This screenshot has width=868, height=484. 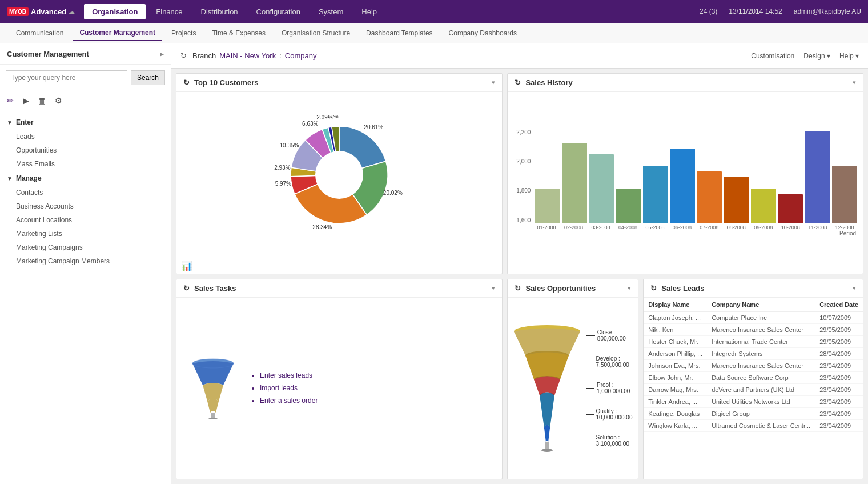 What do you see at coordinates (817, 56) in the screenshot?
I see `design-btn: Design ▾` at bounding box center [817, 56].